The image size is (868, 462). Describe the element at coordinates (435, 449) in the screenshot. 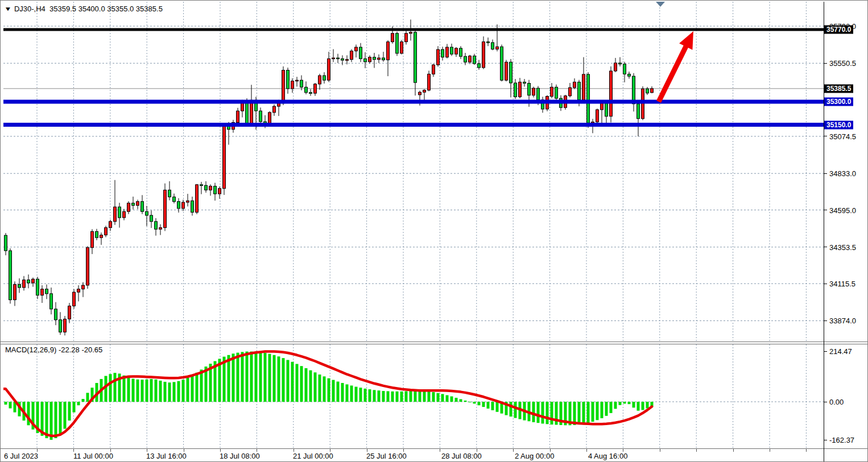

I see `time-axis-separator` at that location.